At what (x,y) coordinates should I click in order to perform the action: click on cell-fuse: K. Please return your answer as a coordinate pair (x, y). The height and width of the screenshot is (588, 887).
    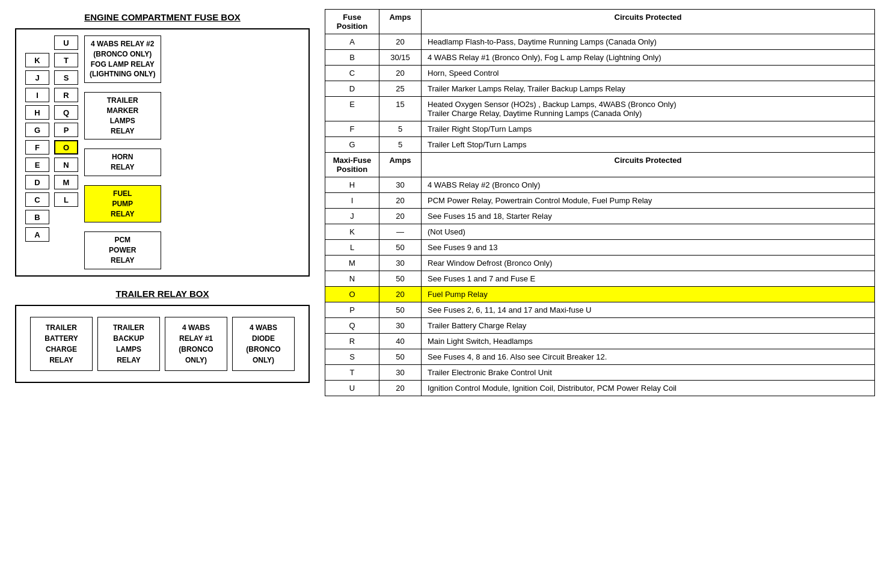
    Looking at the image, I should click on (352, 232).